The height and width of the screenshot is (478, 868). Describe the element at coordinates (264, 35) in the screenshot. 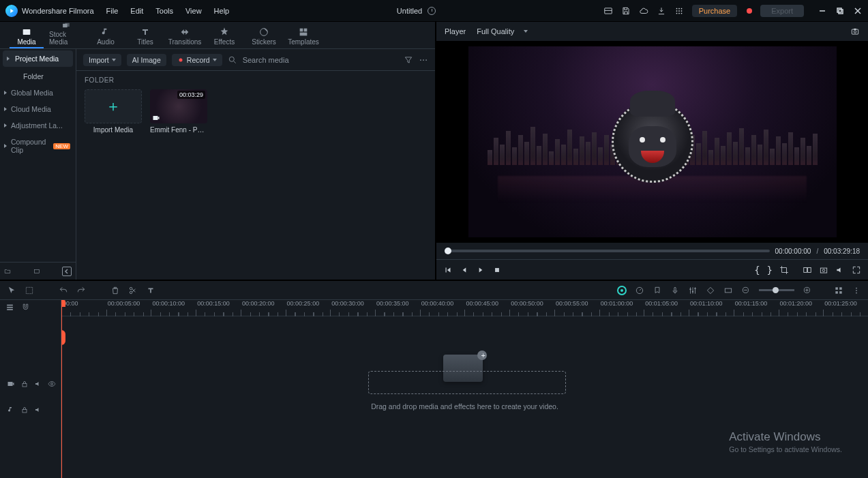

I see `tab-stickers: Stickers` at that location.